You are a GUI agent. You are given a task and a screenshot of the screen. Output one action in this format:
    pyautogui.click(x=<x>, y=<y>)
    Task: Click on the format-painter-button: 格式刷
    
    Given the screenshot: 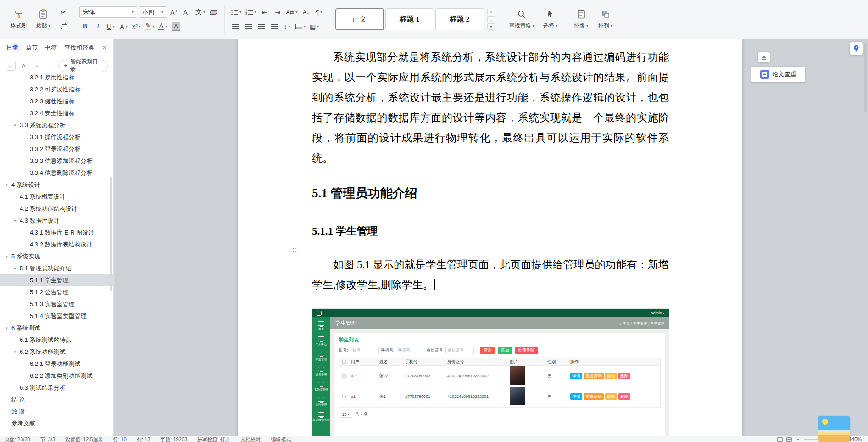 What is the action you would take?
    pyautogui.click(x=19, y=19)
    